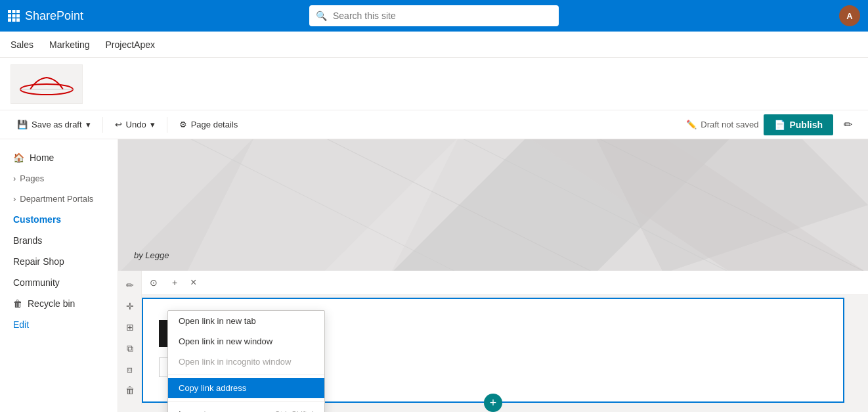  I want to click on context-menu-separator, so click(246, 375).